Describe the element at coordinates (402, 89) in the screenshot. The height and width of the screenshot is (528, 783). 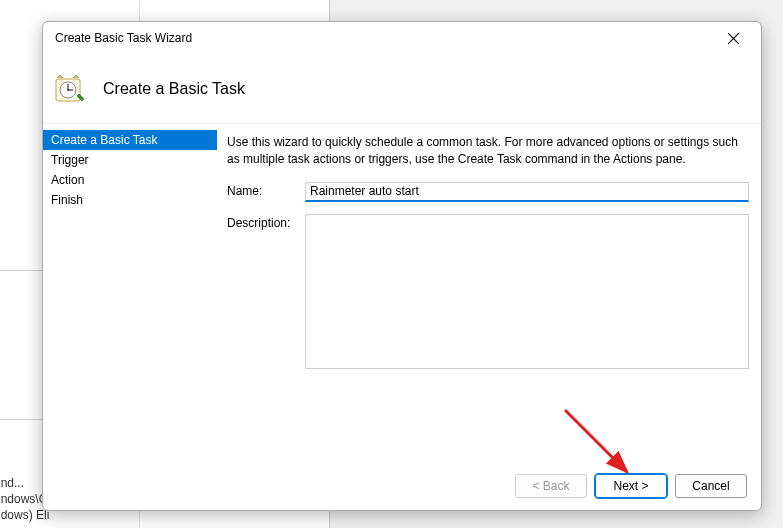
I see `wizard-header: Create a Basic Task` at that location.